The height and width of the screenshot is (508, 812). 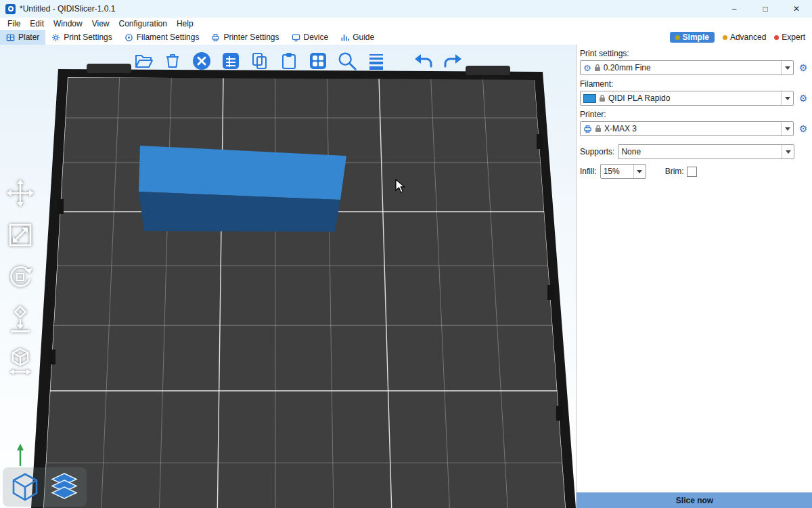 What do you see at coordinates (694, 500) in the screenshot?
I see `slice-now-button: Slice now` at bounding box center [694, 500].